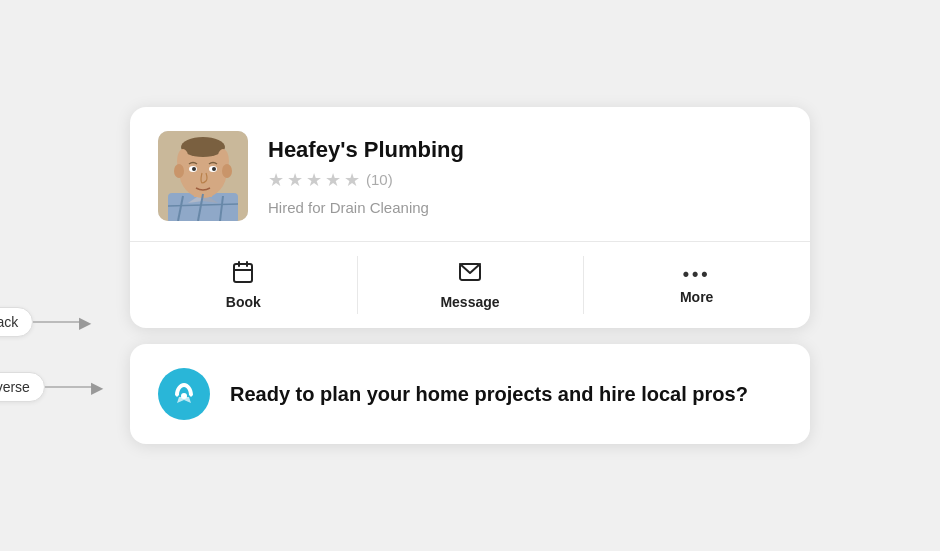 The width and height of the screenshot is (940, 551). Describe the element at coordinates (525, 180) in the screenshot. I see `rating-row: ★ ★ ★ ★ ★ (10)` at that location.